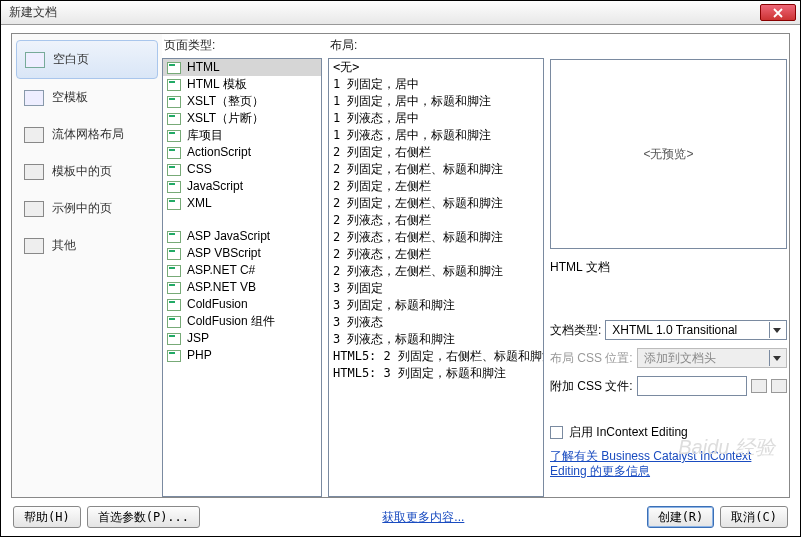  I want to click on nav-sample-page: 示例中的页, so click(87, 208).